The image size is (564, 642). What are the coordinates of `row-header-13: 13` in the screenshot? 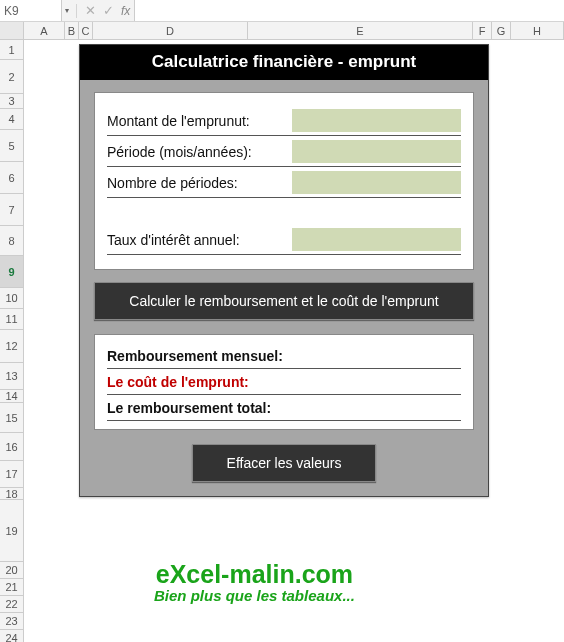 It's located at (12, 376).